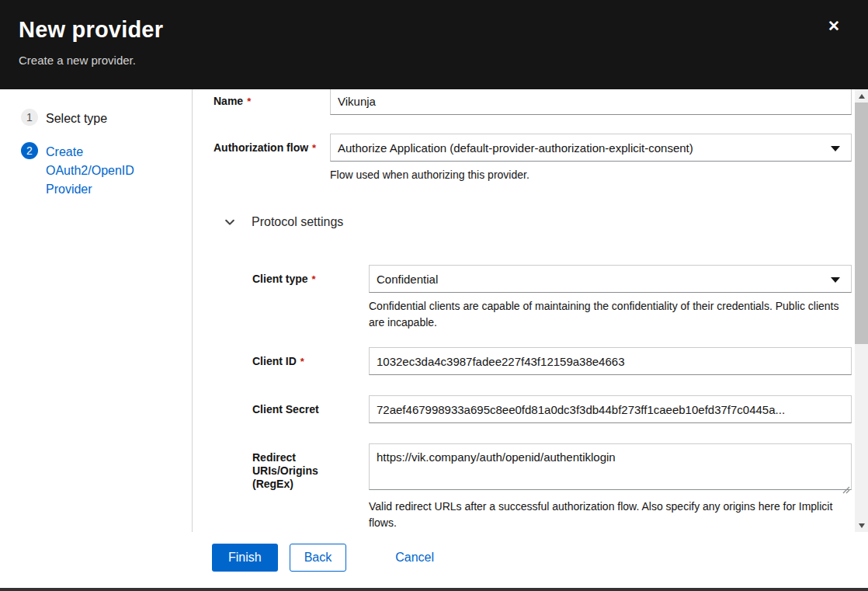 Image resolution: width=868 pixels, height=591 pixels. I want to click on resize-grip-icon, so click(846, 487).